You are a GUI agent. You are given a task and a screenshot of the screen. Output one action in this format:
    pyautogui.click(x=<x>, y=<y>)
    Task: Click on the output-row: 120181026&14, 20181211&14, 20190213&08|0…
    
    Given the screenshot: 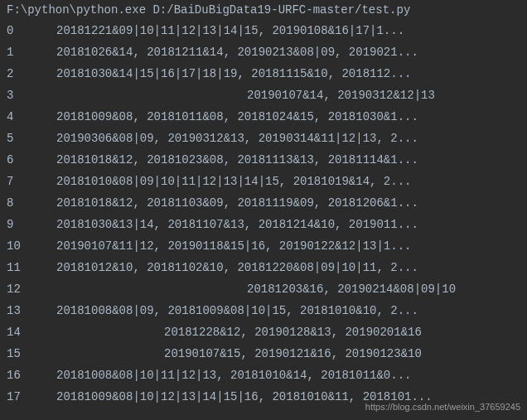 What is the action you would take?
    pyautogui.click(x=264, y=52)
    